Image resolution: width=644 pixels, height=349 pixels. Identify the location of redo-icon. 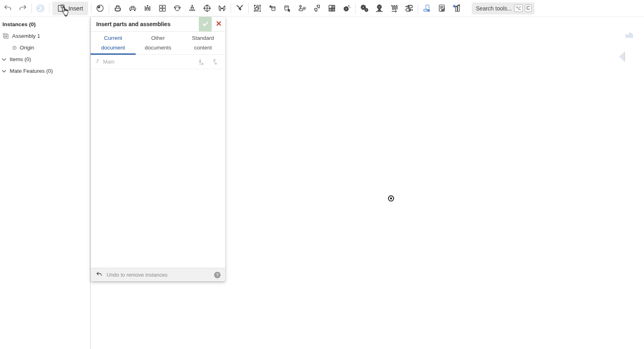
(23, 8).